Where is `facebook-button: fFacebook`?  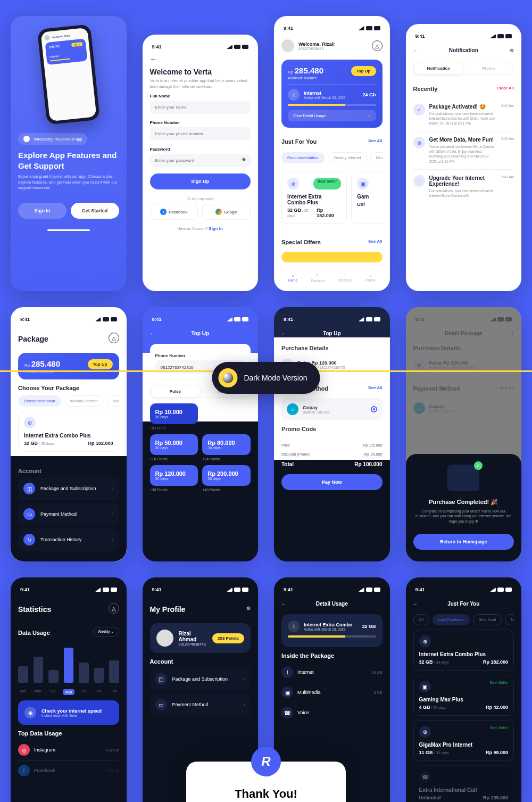 facebook-button: fFacebook is located at coordinates (174, 212).